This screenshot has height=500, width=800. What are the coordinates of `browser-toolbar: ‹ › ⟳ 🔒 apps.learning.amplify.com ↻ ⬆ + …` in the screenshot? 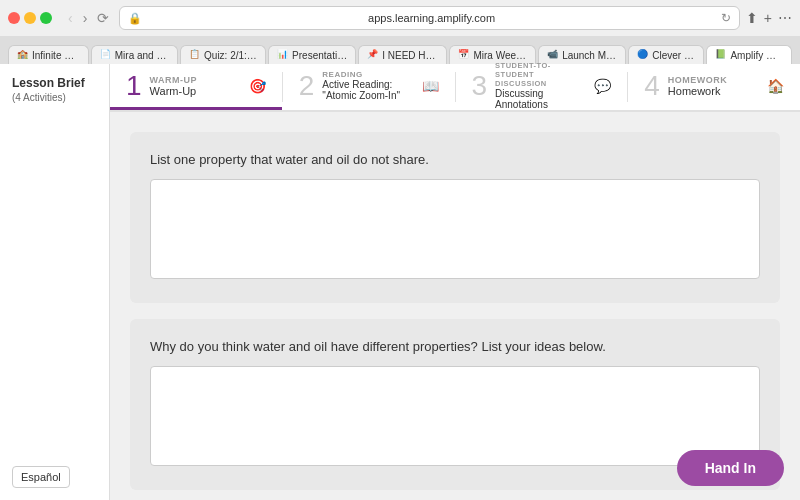 It's located at (400, 18).